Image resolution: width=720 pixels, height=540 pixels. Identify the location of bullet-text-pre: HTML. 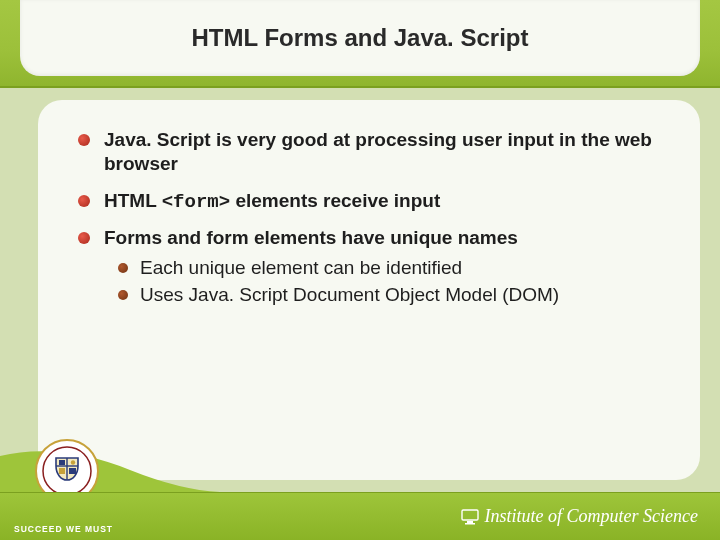
(133, 200).